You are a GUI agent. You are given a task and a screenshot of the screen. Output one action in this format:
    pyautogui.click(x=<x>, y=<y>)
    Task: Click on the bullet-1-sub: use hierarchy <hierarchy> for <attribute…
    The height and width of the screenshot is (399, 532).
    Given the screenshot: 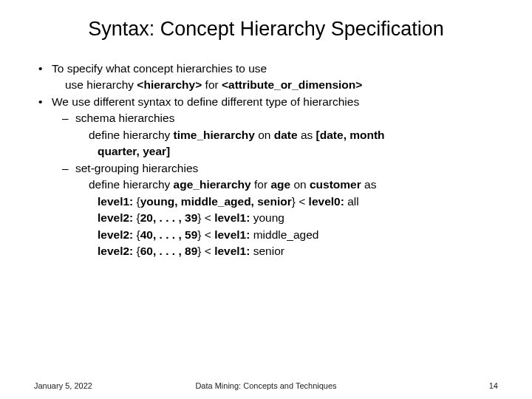 What is the action you would take?
    pyautogui.click(x=266, y=85)
    